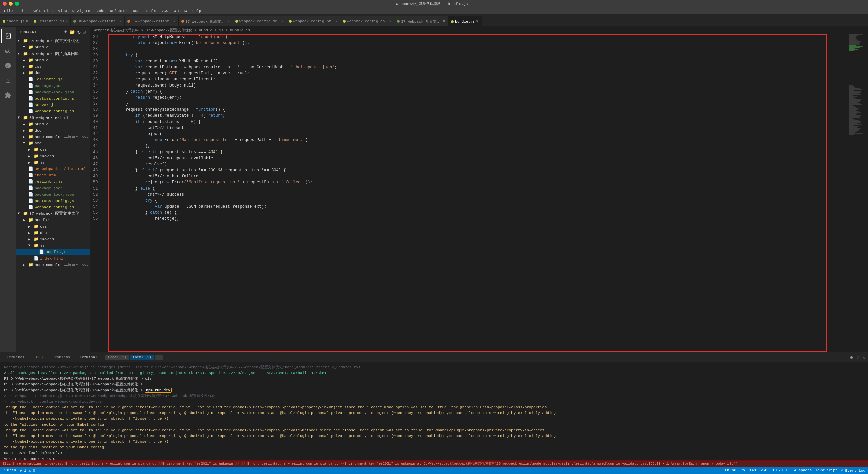 The width and height of the screenshot is (868, 474). Describe the element at coordinates (826, 470) in the screenshot. I see `status-lang: JavaScript` at that location.